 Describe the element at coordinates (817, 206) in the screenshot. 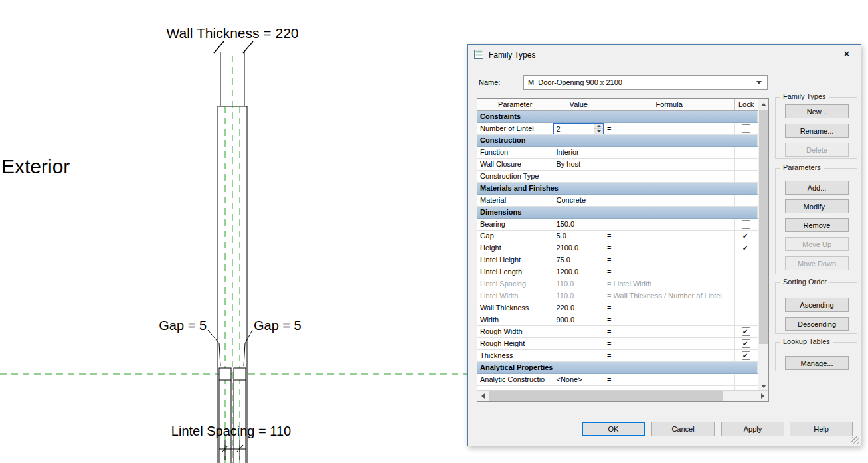

I see `modify-button: Modify...` at that location.